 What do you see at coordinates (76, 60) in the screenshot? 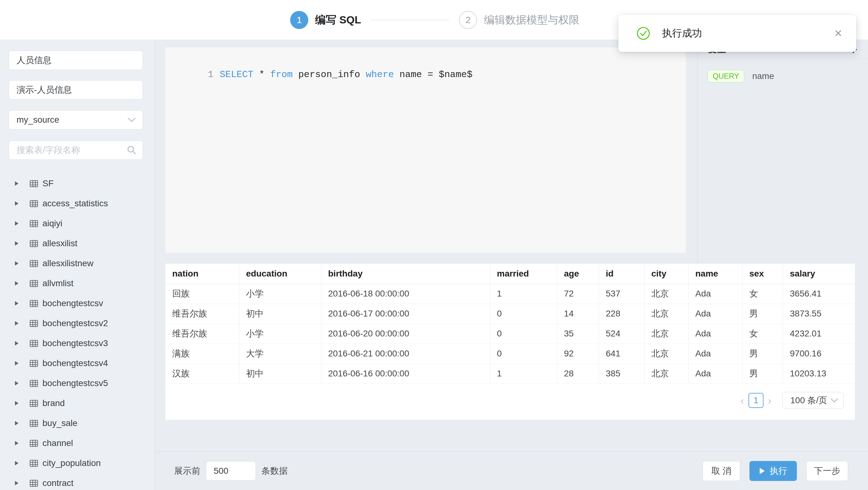
I see `dataset-name-input` at bounding box center [76, 60].